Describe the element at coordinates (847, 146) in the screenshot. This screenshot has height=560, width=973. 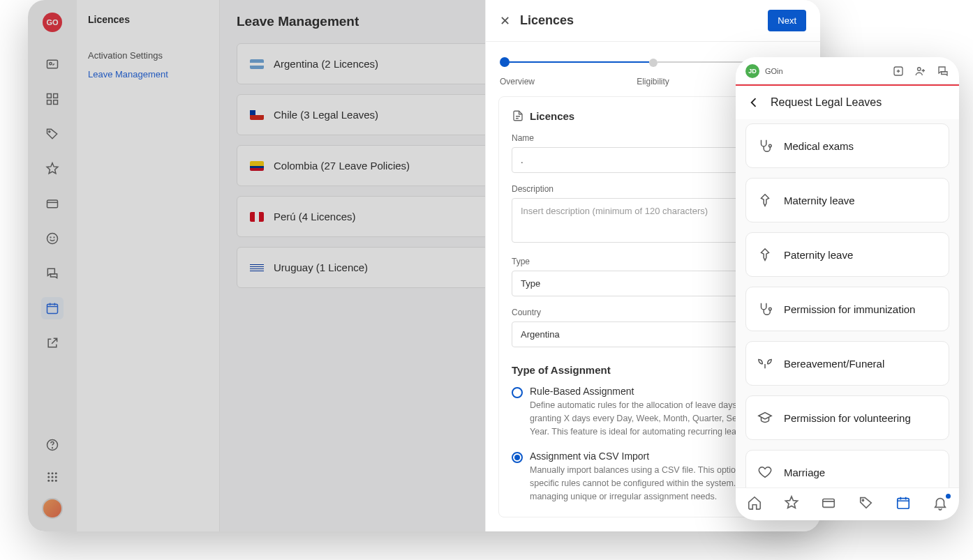
I see `leave-medical-exams: Medical exams` at that location.